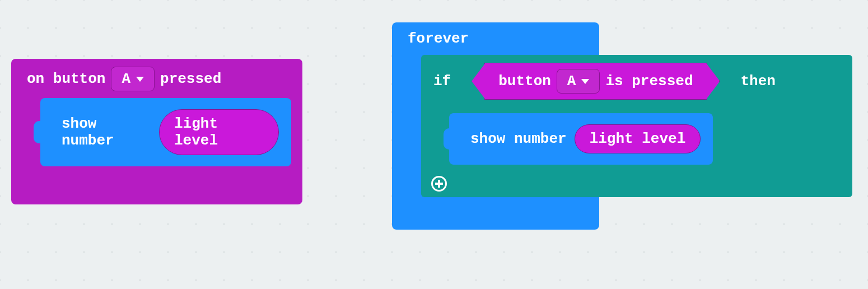 The width and height of the screenshot is (868, 289). Describe the element at coordinates (157, 135) in the screenshot. I see `hat-body-slot: show number light level` at that location.